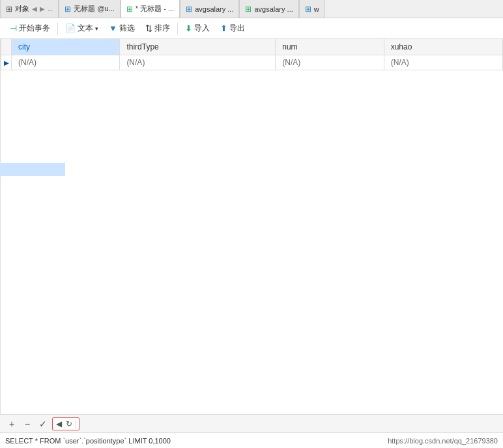 The height and width of the screenshot is (448, 503). I want to click on nav-dots: ..., so click(50, 9).